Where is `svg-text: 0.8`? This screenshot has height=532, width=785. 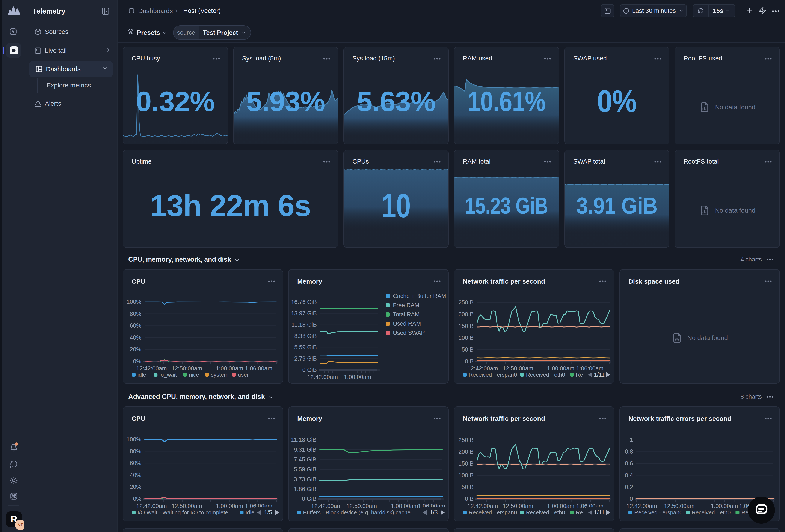 svg-text: 0.8 is located at coordinates (629, 452).